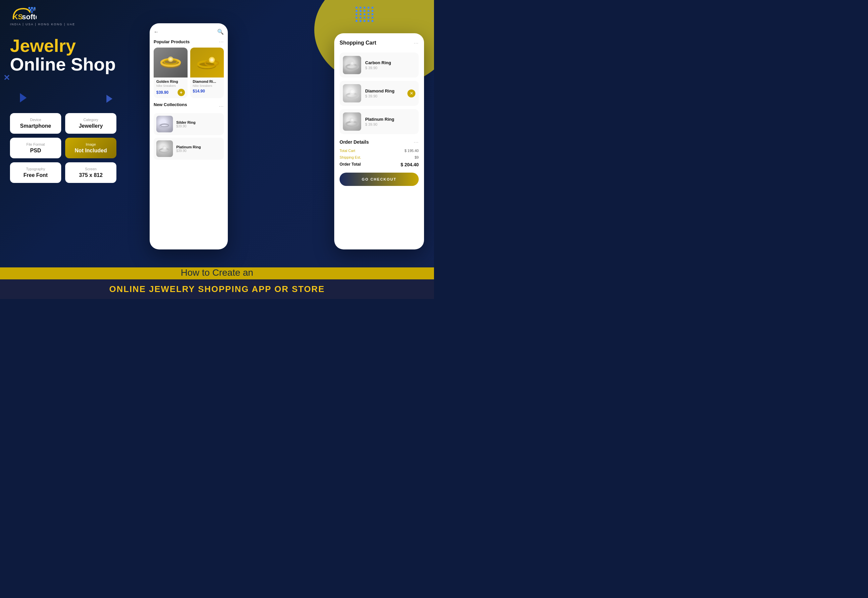 The height and width of the screenshot is (598, 868). Describe the element at coordinates (379, 93) in the screenshot. I see `cart-item-diamond: Diamond Ring $ 39.90 ✕` at that location.